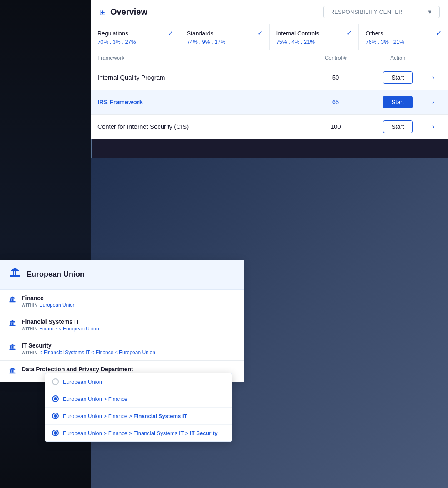  Describe the element at coordinates (435, 78) in the screenshot. I see `arrow-1: ›` at that location.